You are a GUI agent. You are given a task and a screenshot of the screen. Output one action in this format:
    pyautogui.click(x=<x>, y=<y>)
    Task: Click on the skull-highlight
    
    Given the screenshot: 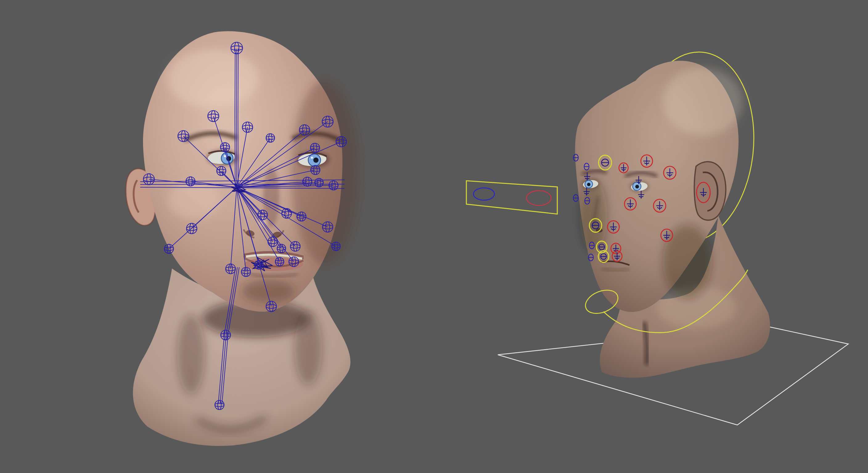 What is the action you would take?
    pyautogui.click(x=703, y=102)
    